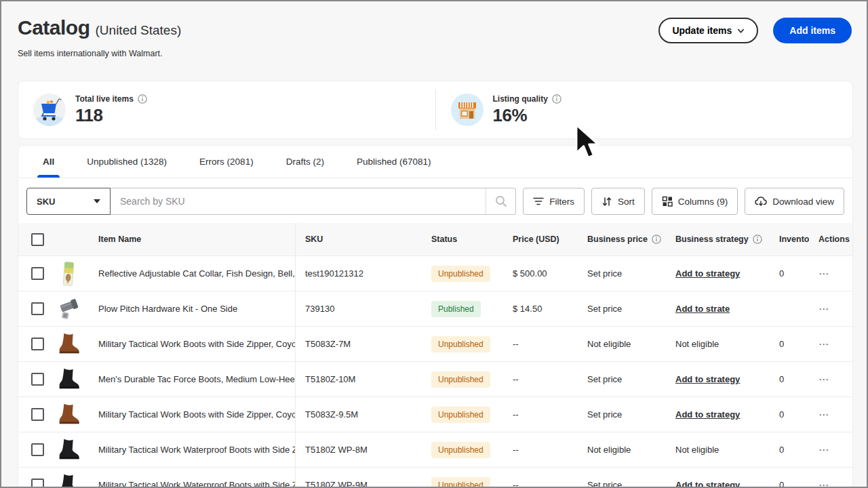 The height and width of the screenshot is (488, 868). Describe the element at coordinates (795, 201) in the screenshot. I see `download-view-button: Download view` at that location.